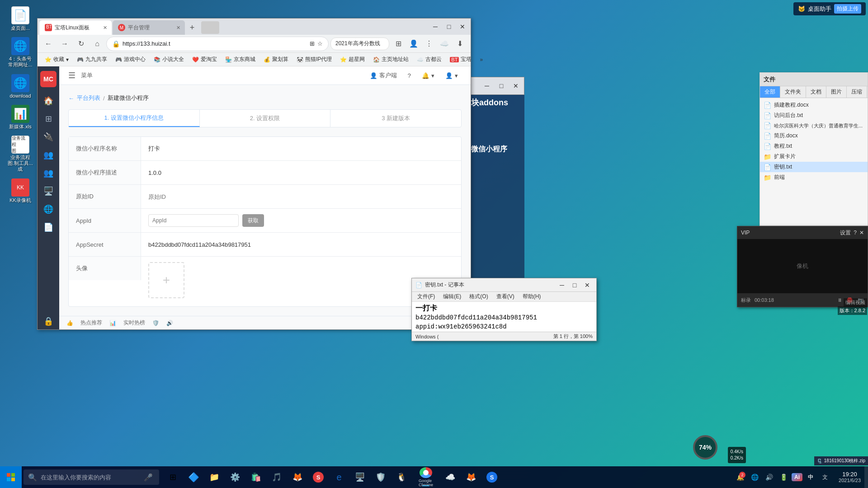 Image resolution: width=868 pixels, height=488 pixels. Describe the element at coordinates (297, 477) in the screenshot. I see `taskbar-firefox: 🦊` at that location.